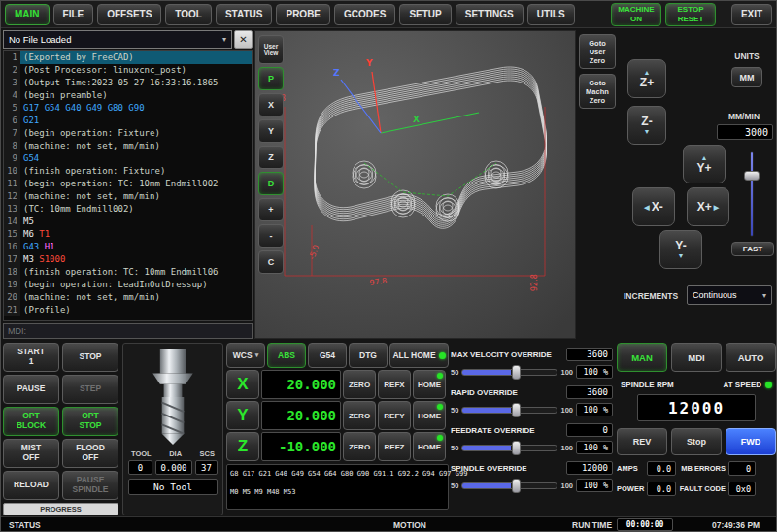 The image size is (777, 532). Describe the element at coordinates (691, 15) in the screenshot. I see `estop-reset-button: ESTOP RESET` at that location.